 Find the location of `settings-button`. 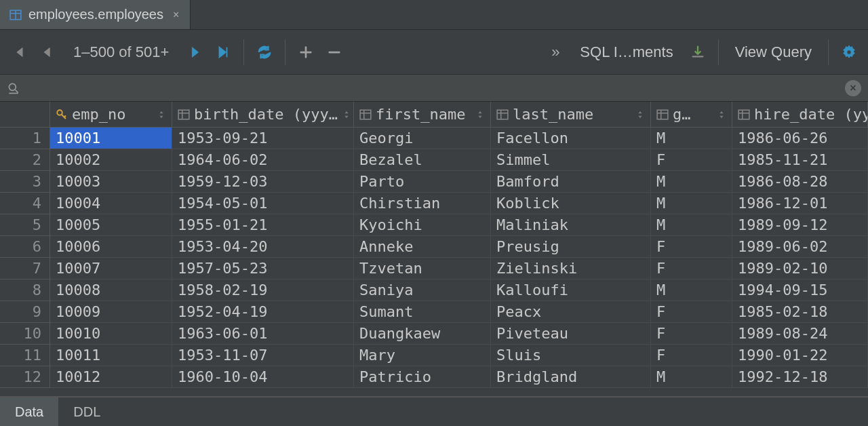

settings-button is located at coordinates (849, 52).